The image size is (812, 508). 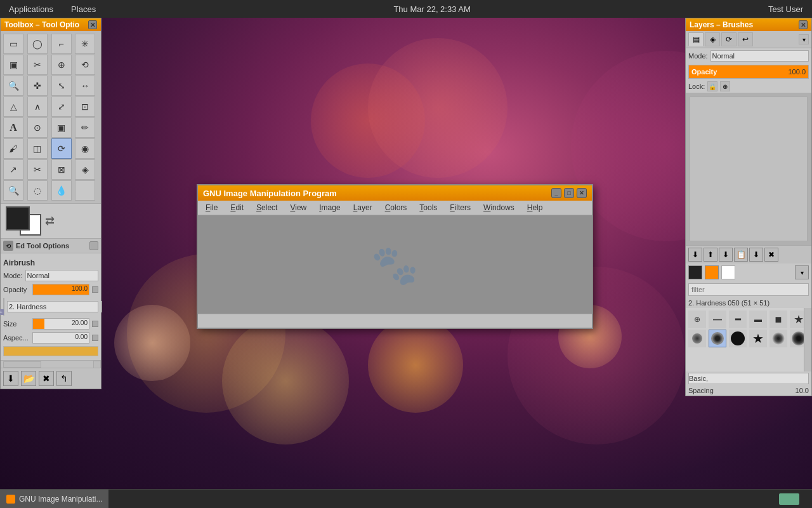 I want to click on warp-tool: ◌, so click(x=37, y=190).